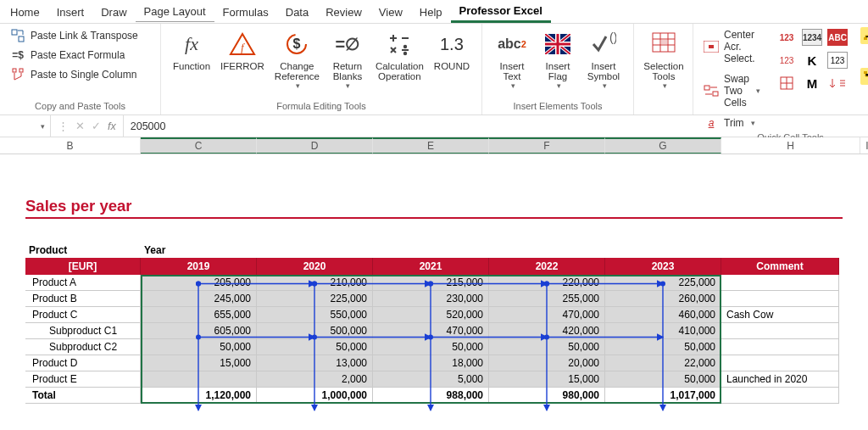 The width and height of the screenshot is (868, 430). What do you see at coordinates (83, 331) in the screenshot?
I see `product-name-cell: Subproduct C1` at bounding box center [83, 331].